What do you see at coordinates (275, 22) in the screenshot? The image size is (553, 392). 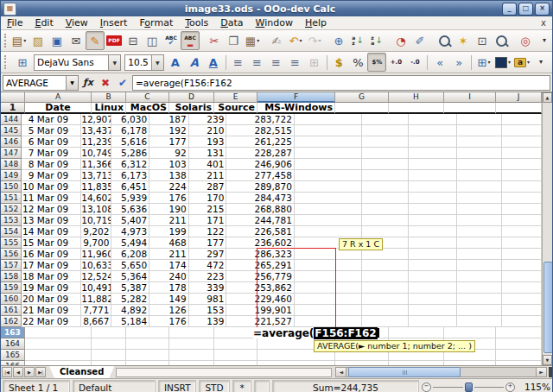 I see `menu-window: Window` at bounding box center [275, 22].